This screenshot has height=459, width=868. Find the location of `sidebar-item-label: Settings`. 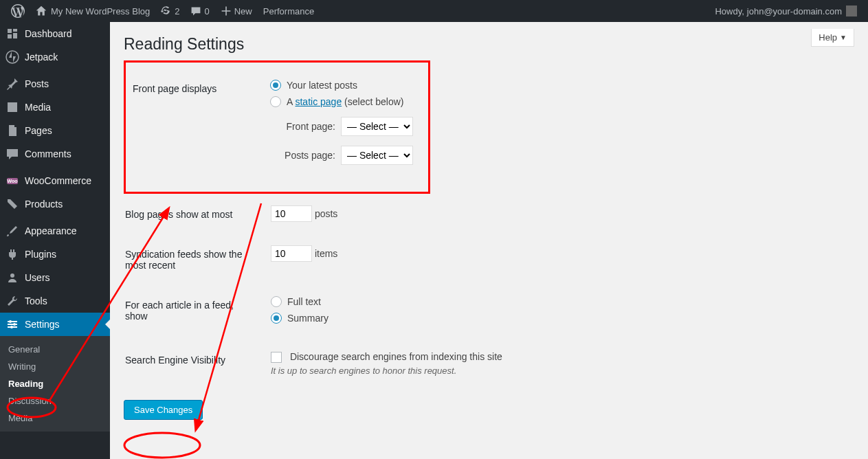

sidebar-item-label: Settings is located at coordinates (43, 324).